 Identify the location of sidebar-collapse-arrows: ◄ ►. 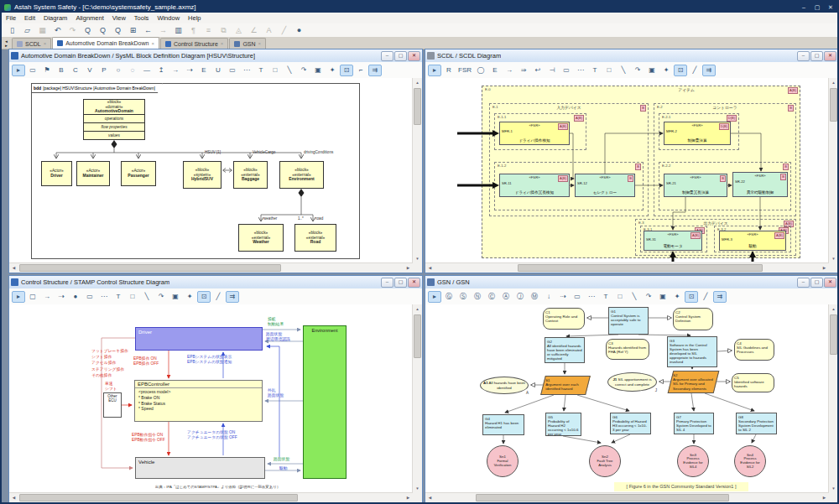
(7, 44).